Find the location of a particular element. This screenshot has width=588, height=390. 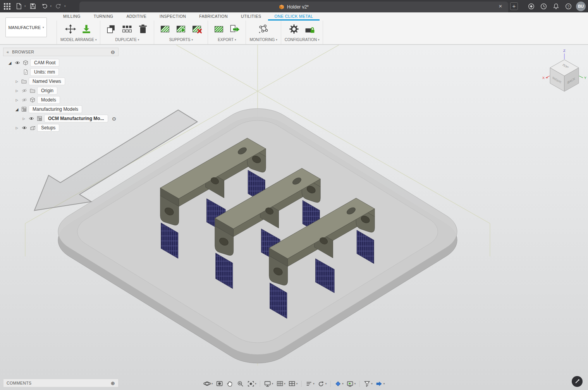

active-model-target-icon: ⊙ is located at coordinates (114, 119).